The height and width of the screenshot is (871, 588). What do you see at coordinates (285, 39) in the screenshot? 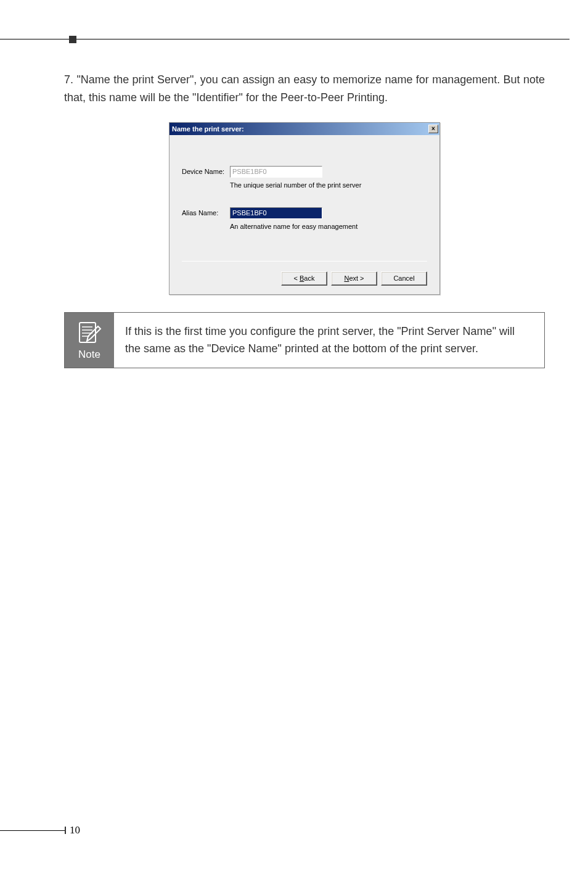
I see `header-line` at bounding box center [285, 39].